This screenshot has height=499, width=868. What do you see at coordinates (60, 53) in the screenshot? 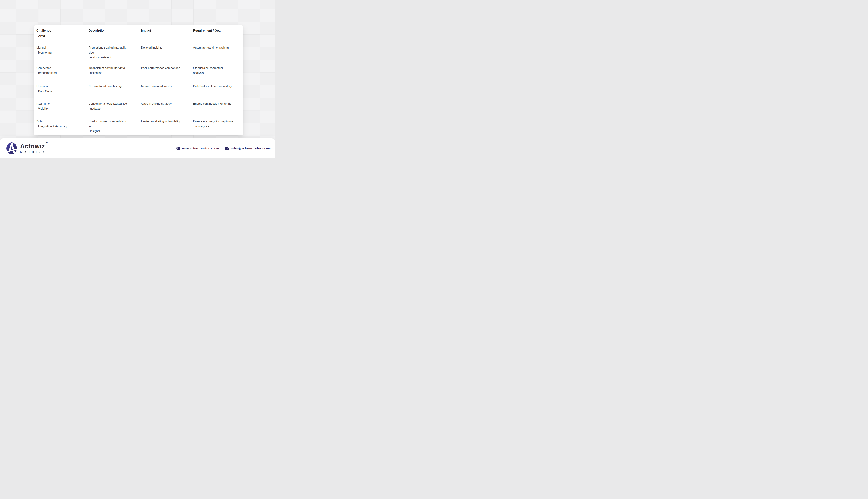
I see `cell-challenge-area: Manual Monitoring` at bounding box center [60, 53].